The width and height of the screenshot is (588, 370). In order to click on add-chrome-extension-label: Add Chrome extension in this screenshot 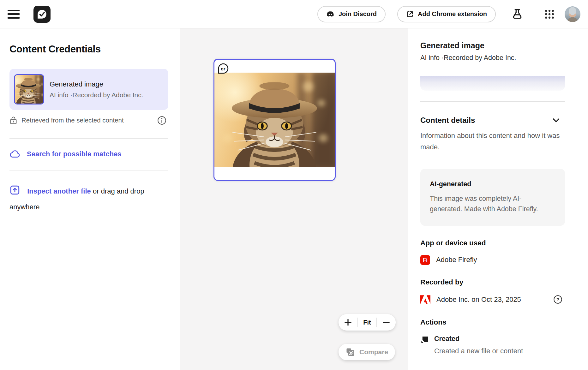, I will do `click(452, 14)`.